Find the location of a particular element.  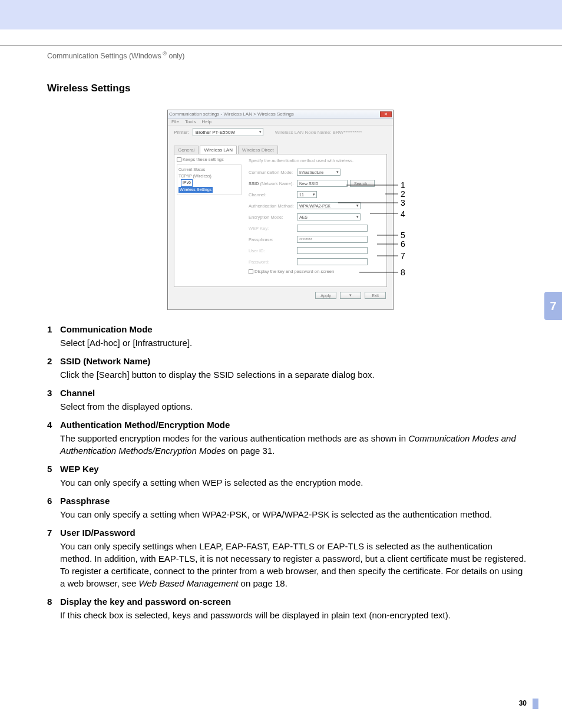

close-icon: ✕ is located at coordinates (386, 114).